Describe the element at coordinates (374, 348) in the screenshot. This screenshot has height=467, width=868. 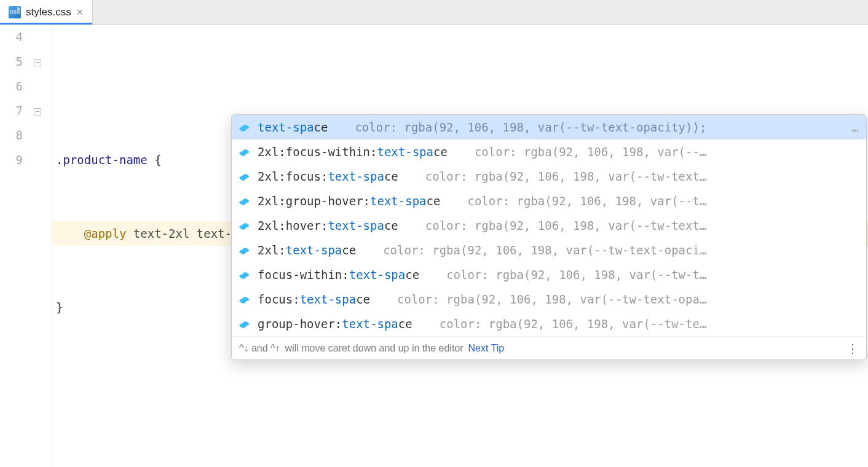
I see `footer-text: will move caret down and up in the edito…` at that location.